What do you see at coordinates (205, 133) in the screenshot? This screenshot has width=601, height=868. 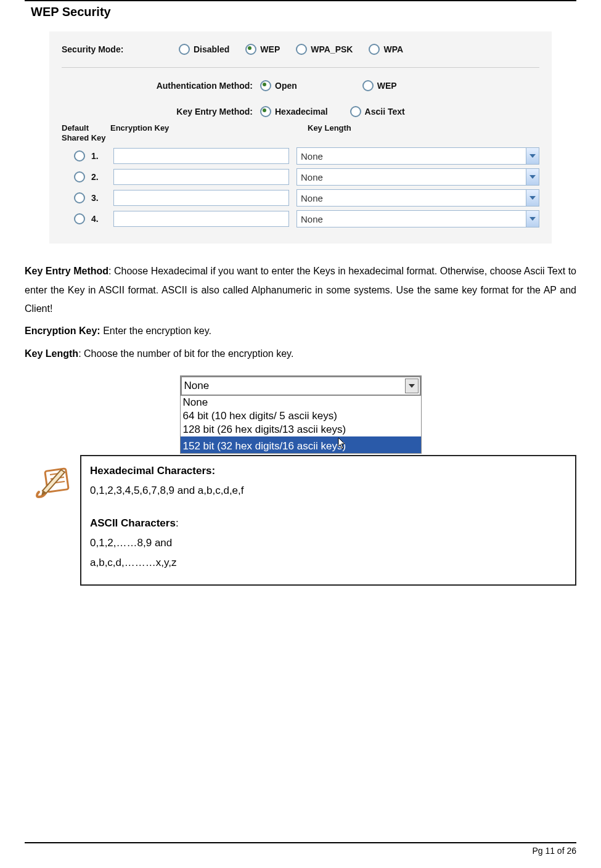 I see `col-encryption-key: Encryption Key` at bounding box center [205, 133].